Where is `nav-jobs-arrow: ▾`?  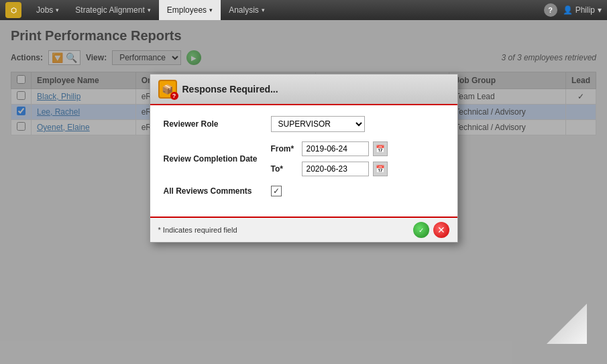 nav-jobs-arrow: ▾ is located at coordinates (58, 10).